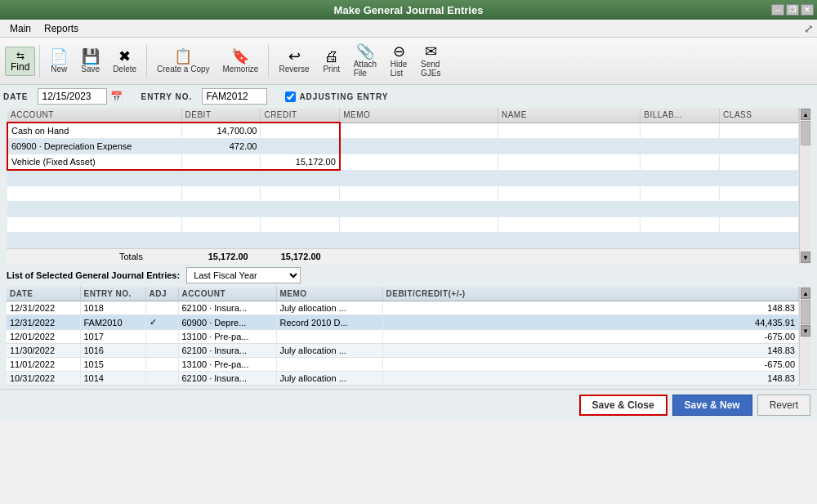 Image resolution: width=817 pixels, height=504 pixels. What do you see at coordinates (221, 115) in the screenshot?
I see `th-debit: DEBIT` at bounding box center [221, 115].